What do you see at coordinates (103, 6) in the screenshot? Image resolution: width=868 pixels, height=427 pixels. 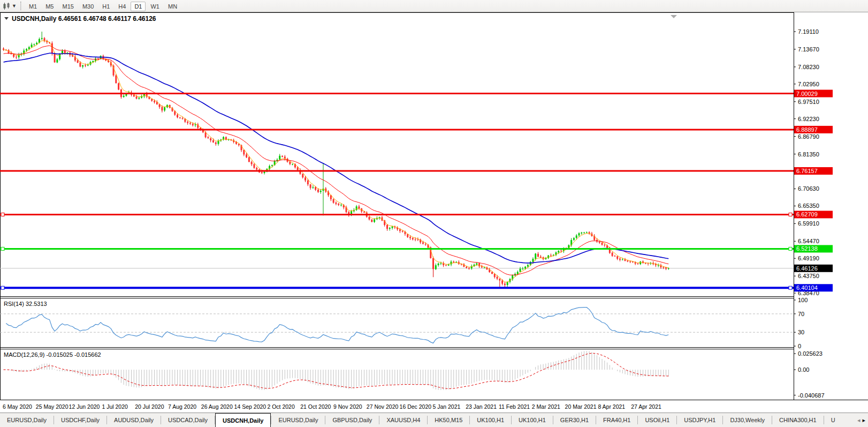 I see `timeframe-buttons: M1M5M15M30H1H4D1W1MN` at bounding box center [103, 6].